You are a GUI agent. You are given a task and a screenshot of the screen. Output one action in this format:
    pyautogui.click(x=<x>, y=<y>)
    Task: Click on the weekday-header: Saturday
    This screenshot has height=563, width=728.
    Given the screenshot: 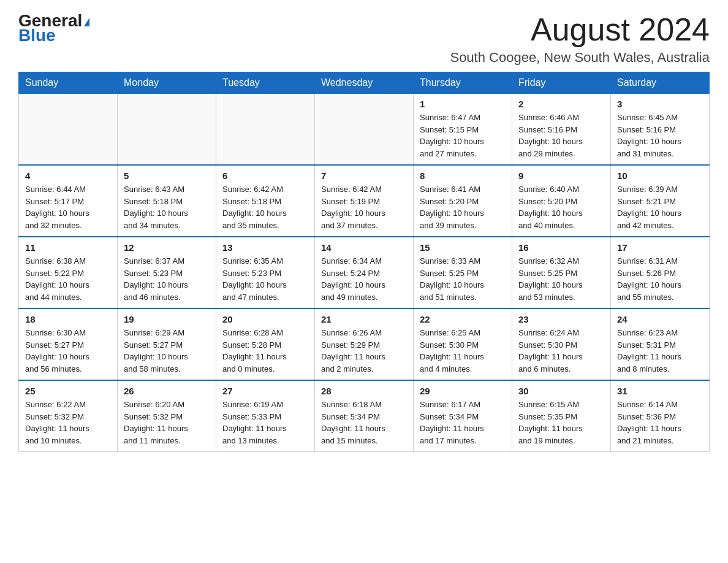 What is the action you would take?
    pyautogui.click(x=661, y=83)
    